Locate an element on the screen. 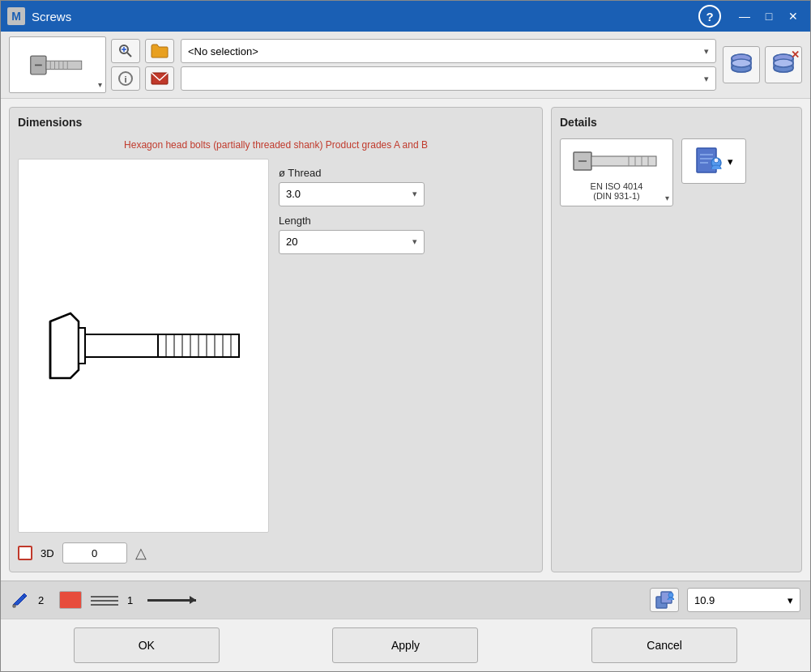 Image resolution: width=811 pixels, height=672 pixels. secondary-dropdown: ▾ is located at coordinates (449, 79).